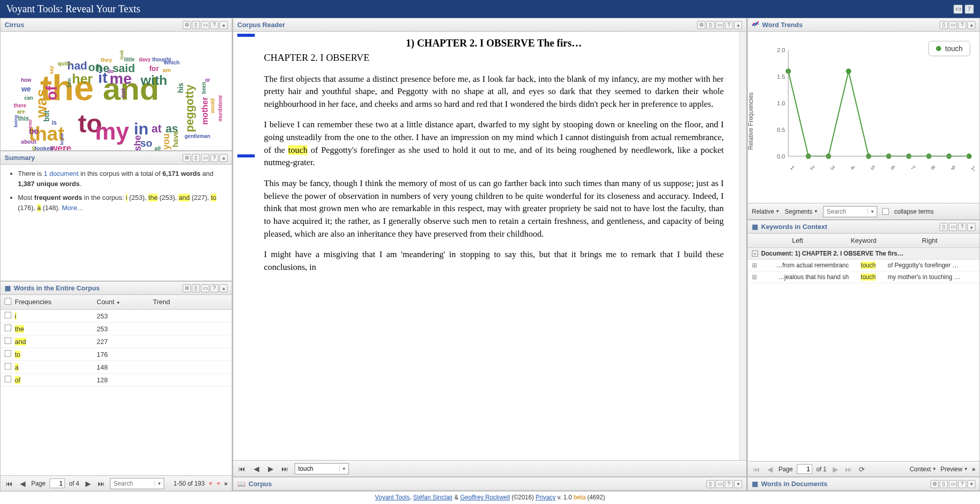 This screenshot has height=504, width=980. What do you see at coordinates (88, 484) in the screenshot?
I see `next-page-button: ▶` at bounding box center [88, 484].